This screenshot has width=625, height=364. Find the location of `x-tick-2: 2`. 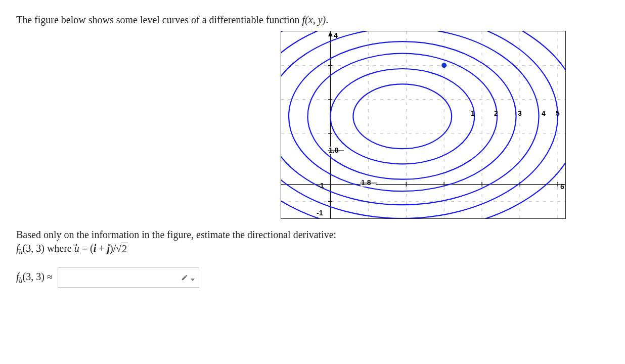

x-tick-2: 2 is located at coordinates (496, 113).